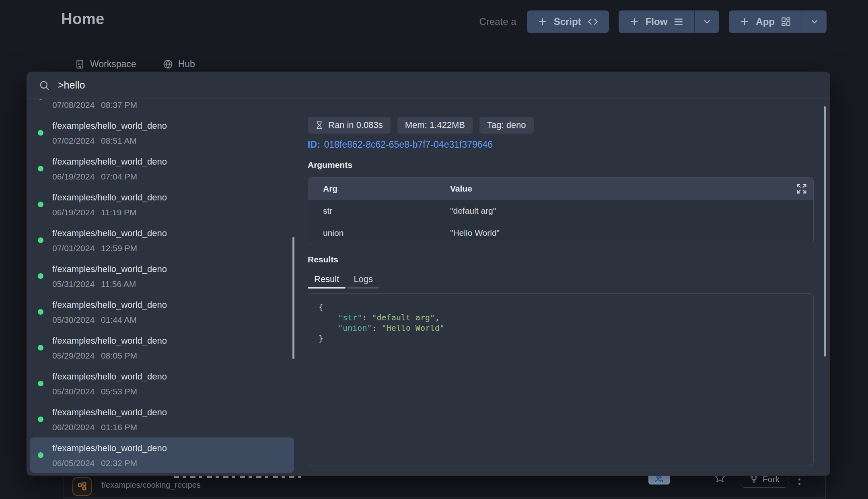 The image size is (868, 499). Describe the element at coordinates (161, 384) in the screenshot. I see `run-list-item: f/examples/hello_world_deno05/30/202405:…` at that location.